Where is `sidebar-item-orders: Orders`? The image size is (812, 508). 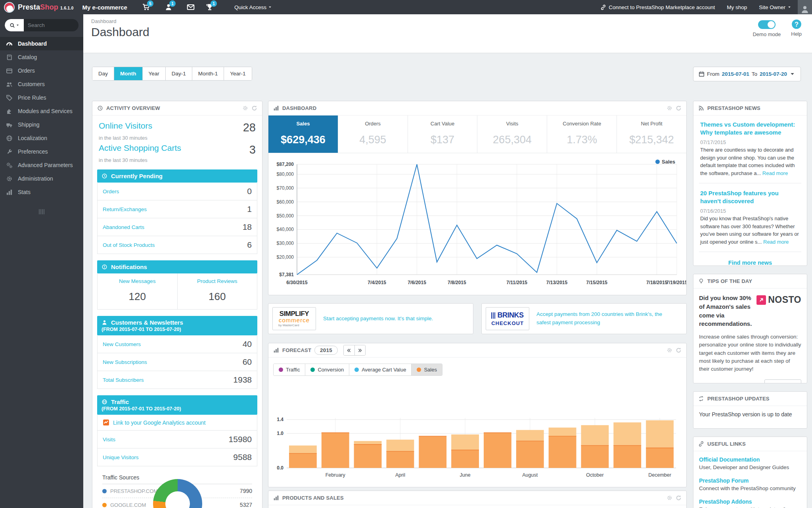
sidebar-item-orders: Orders is located at coordinates (42, 71).